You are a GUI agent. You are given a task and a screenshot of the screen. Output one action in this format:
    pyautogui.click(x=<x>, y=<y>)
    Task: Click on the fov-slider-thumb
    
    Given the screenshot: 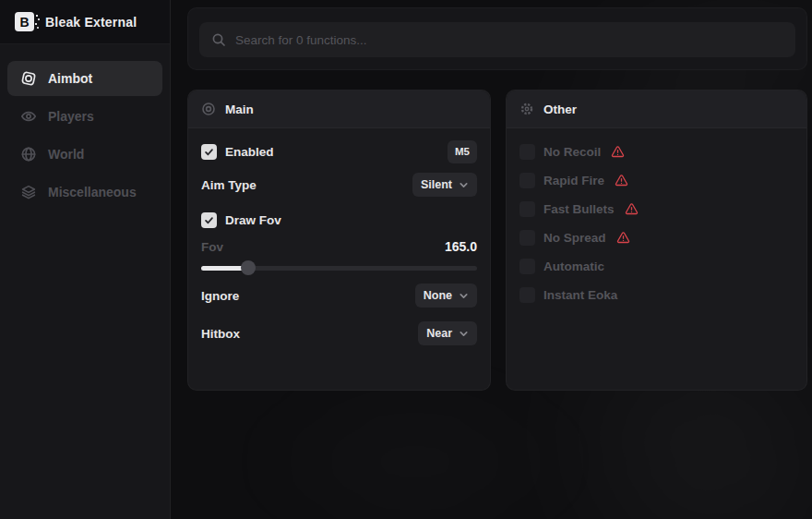 What is the action you would take?
    pyautogui.click(x=248, y=268)
    